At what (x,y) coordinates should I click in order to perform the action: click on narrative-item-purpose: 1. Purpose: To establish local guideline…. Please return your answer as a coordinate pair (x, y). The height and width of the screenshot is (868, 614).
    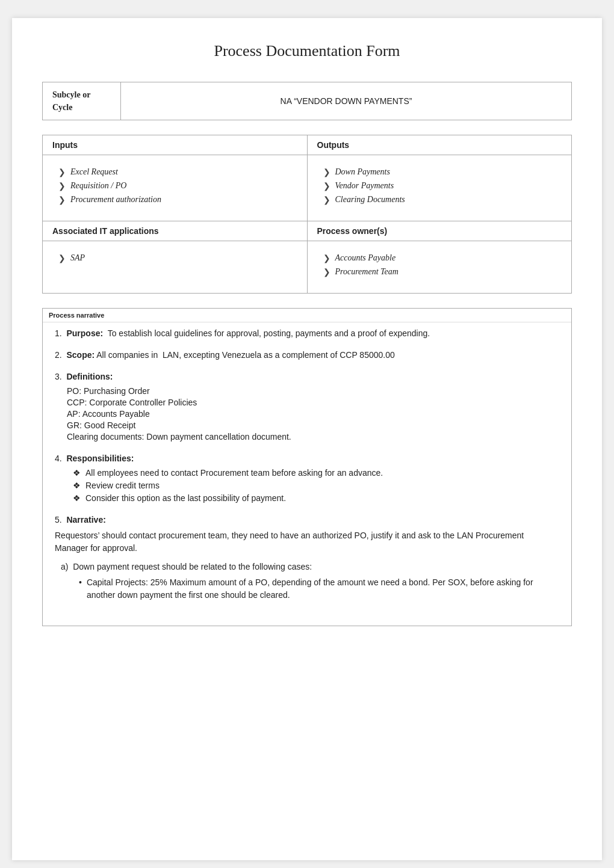
    Looking at the image, I should click on (307, 333).